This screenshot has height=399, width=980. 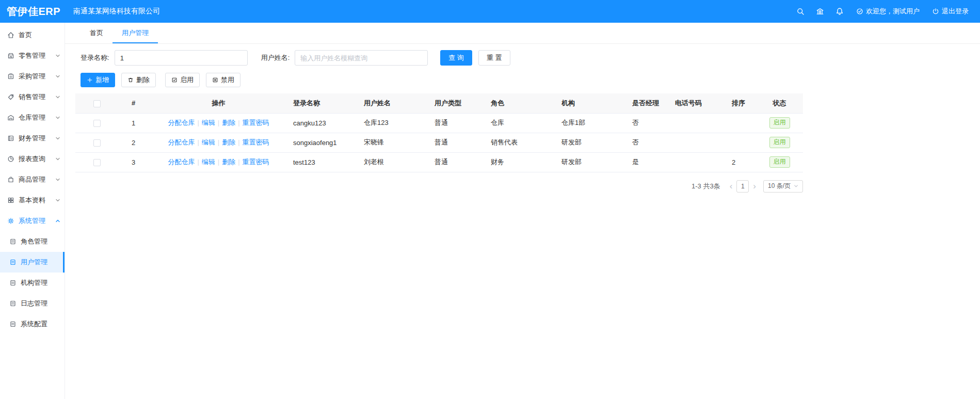 What do you see at coordinates (780, 142) in the screenshot?
I see `status-badge: 启用` at bounding box center [780, 142].